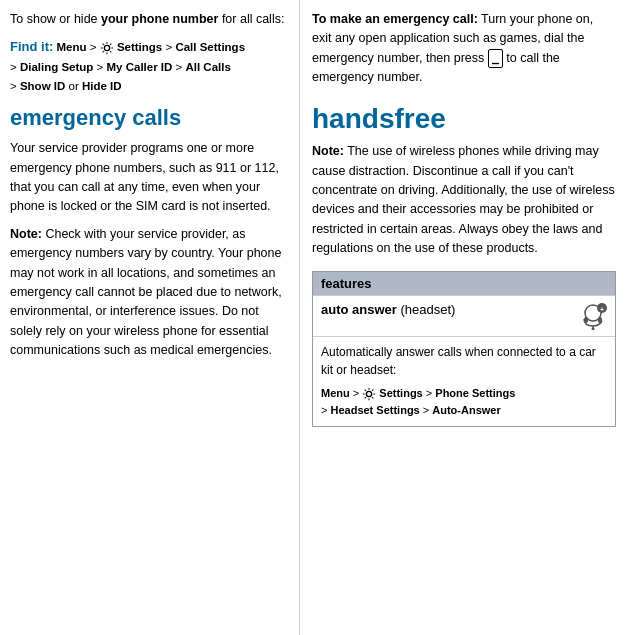  I want to click on emergency-call-text: To make an emergency call: Turn your pho…, so click(464, 49).